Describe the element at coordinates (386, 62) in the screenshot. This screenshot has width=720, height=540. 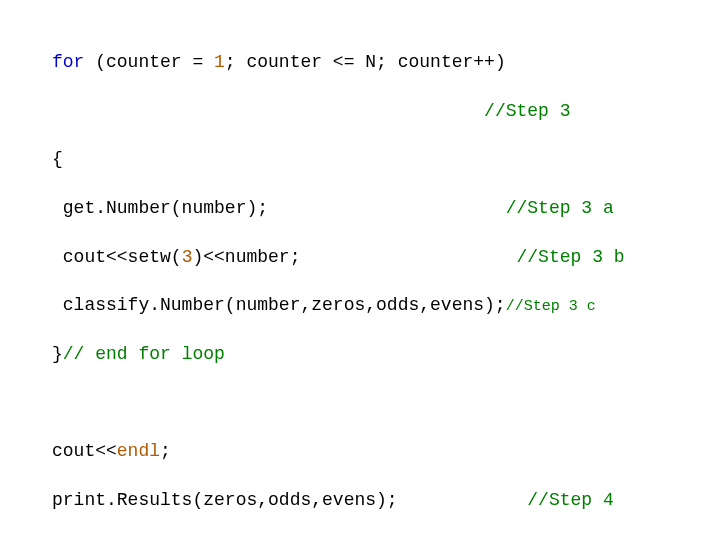
I see `code-line-1: for (counter = 1; counter <= N; counter+…` at that location.